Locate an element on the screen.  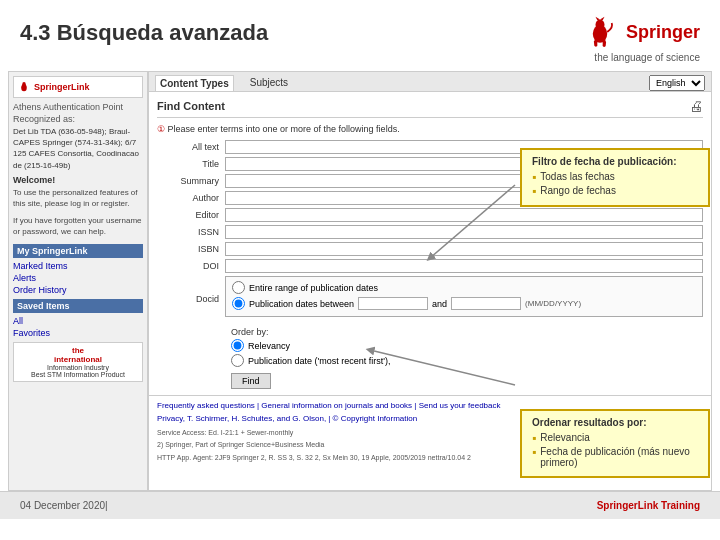
radio-entire-range-input is located at coordinates (238, 288).